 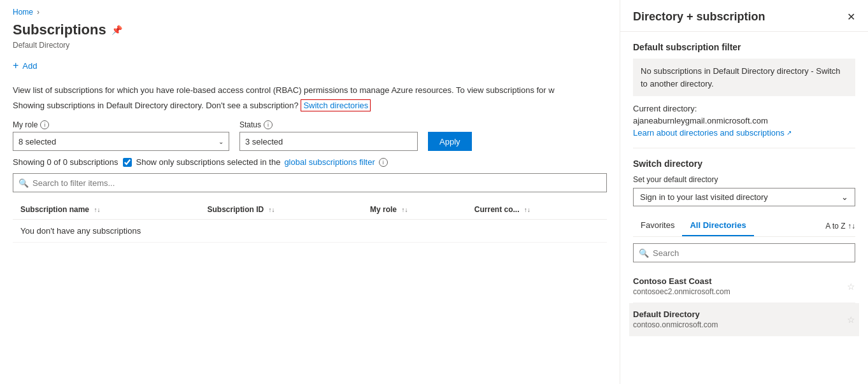 I want to click on dir-name-contoso-east: Contoso East Coast, so click(x=681, y=281).